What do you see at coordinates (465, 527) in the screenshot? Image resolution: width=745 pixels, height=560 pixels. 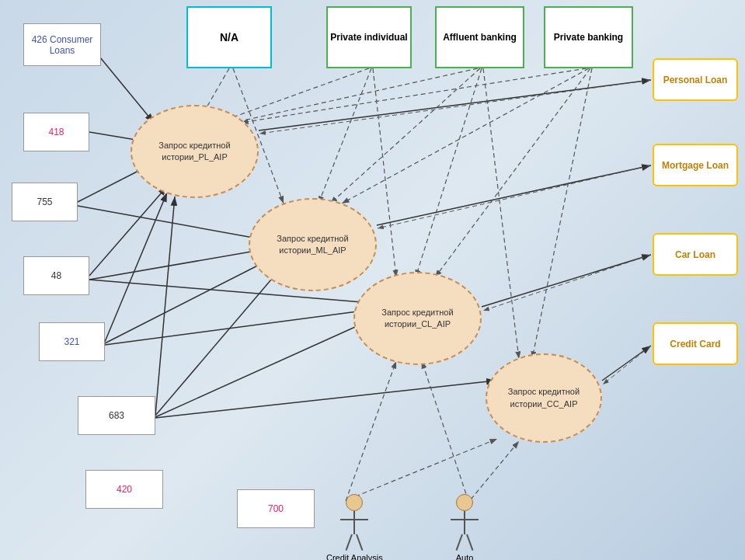 I see `actor-auto: Auto` at bounding box center [465, 527].